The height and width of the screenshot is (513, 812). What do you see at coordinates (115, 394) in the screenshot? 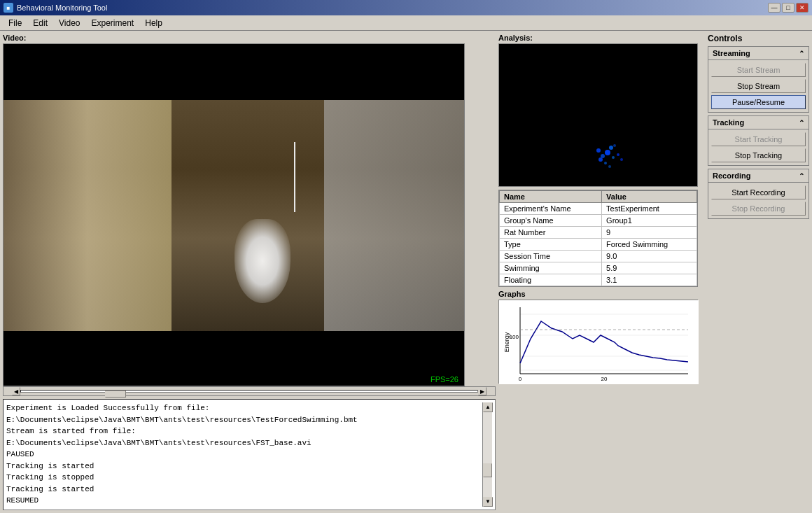
I see `scrollbar-thumb` at bounding box center [115, 394].